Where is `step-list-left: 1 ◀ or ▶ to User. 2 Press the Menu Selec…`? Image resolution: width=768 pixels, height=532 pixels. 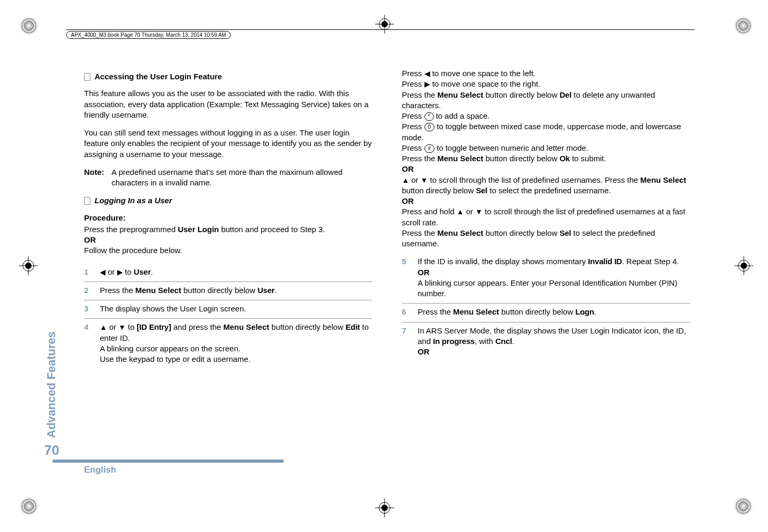 step-list-left: 1 ◀ or ▶ to User. 2 Press the Menu Selec… is located at coordinates (228, 316).